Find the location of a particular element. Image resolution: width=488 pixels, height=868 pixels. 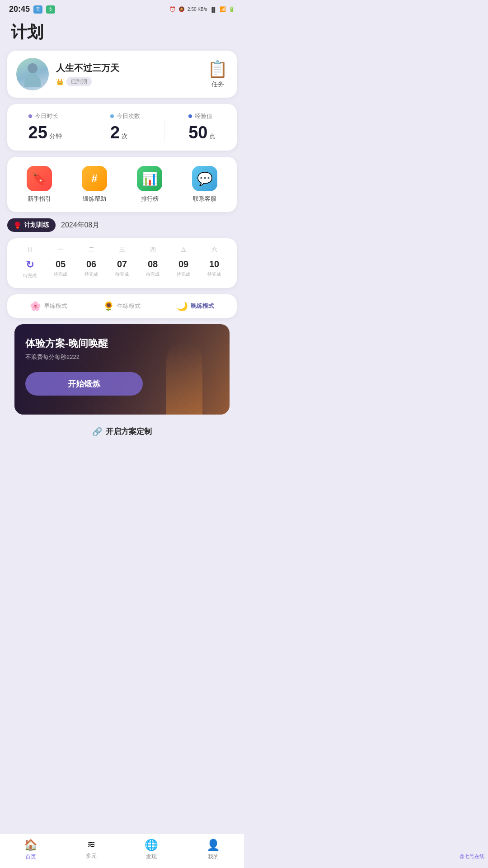

noon-emoji-icon: 🌻 is located at coordinates (108, 306).